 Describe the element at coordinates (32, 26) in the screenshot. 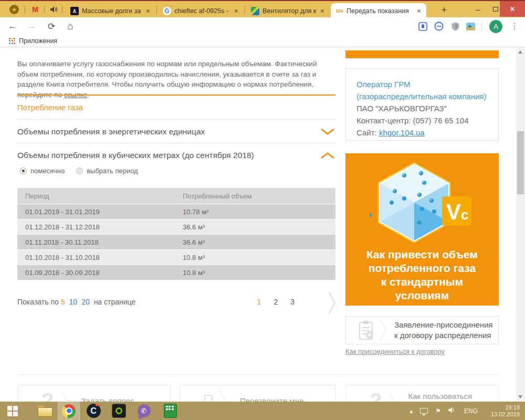

I see `forward-button: →` at that location.